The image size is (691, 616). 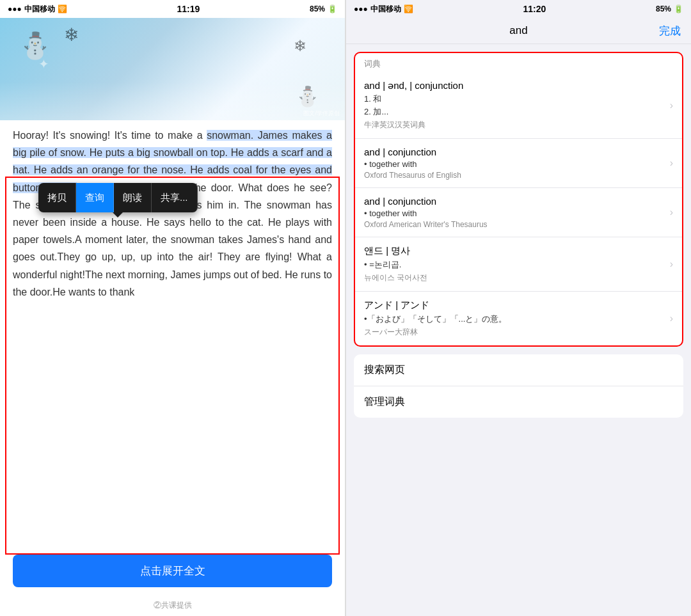 What do you see at coordinates (514, 264) in the screenshot?
I see `dict-entry-4-content: 앤드 | 명사 • =논리곱. 뉴에이스 국어사전` at bounding box center [514, 264].